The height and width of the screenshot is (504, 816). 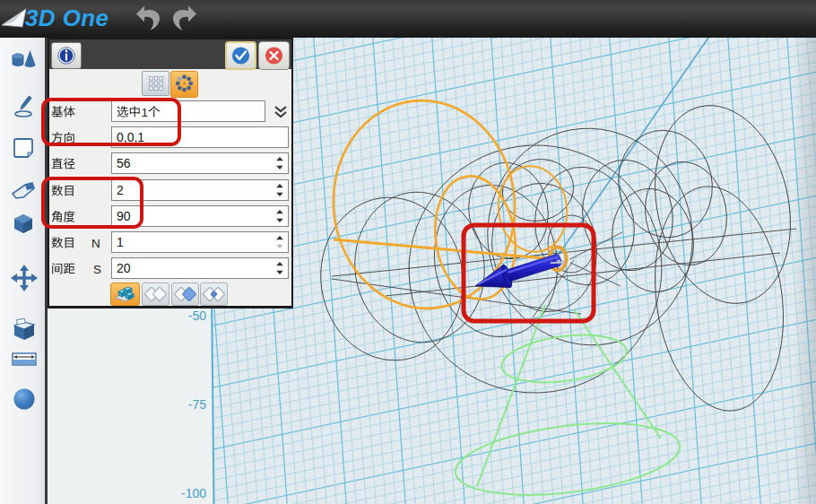 What do you see at coordinates (194, 493) in the screenshot?
I see `svg-text: -100` at bounding box center [194, 493].